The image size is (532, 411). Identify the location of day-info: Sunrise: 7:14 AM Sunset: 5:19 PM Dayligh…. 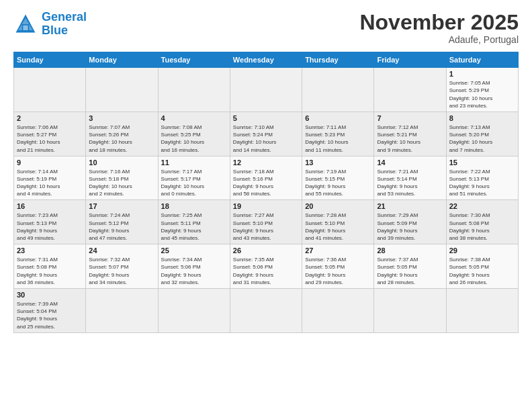
(50, 183).